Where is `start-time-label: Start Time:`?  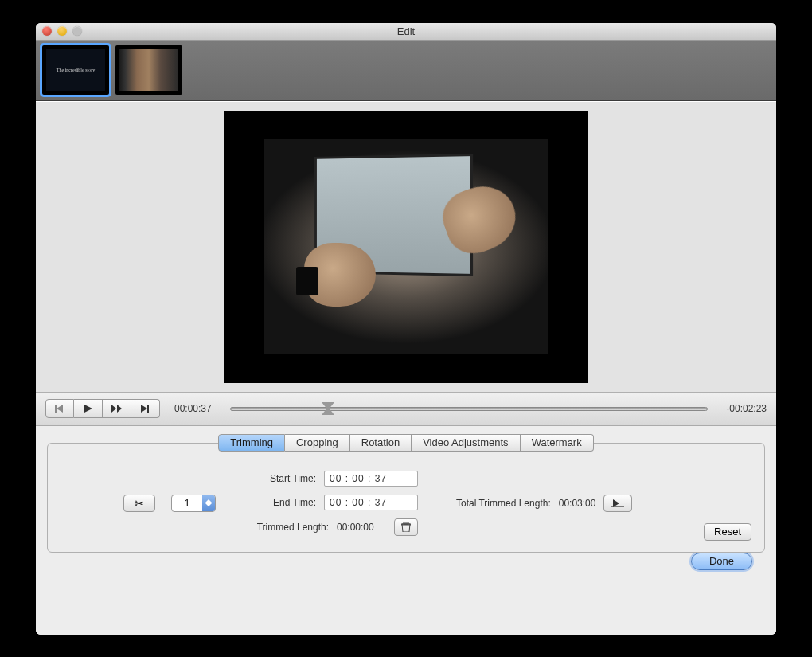
start-time-label: Start Time: is located at coordinates (274, 479).